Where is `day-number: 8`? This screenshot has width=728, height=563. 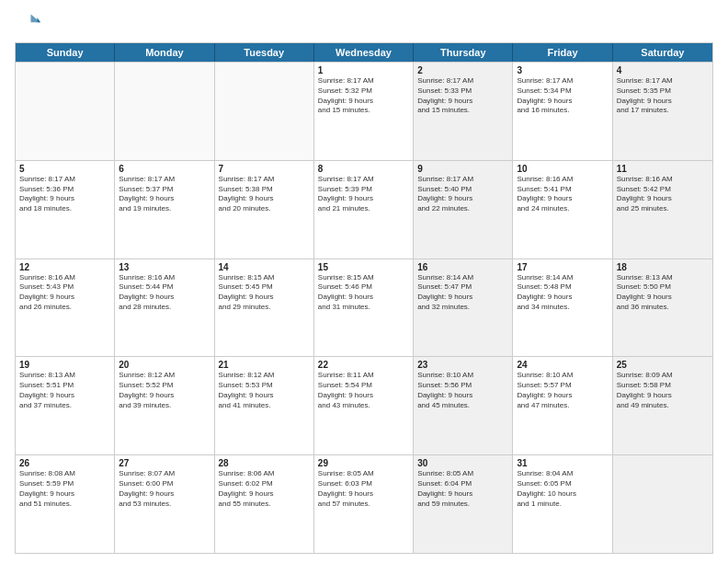
day-number: 8 is located at coordinates (364, 169).